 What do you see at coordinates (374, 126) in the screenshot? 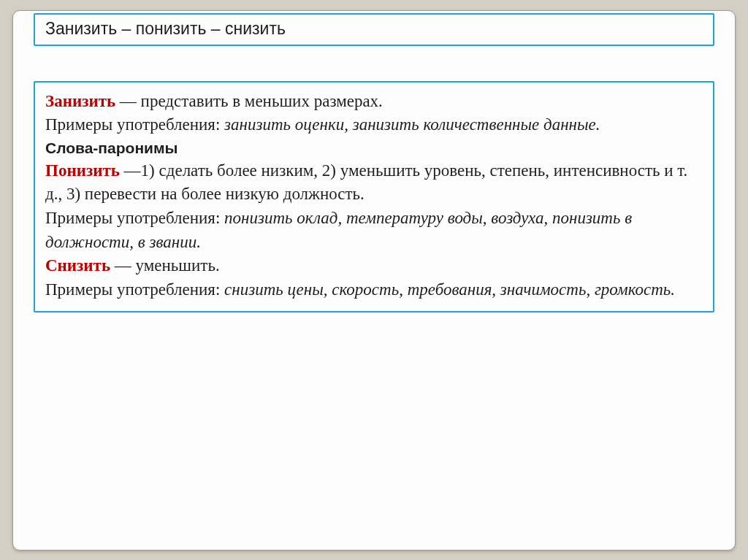
I see `examples-zanizit: Примеры употребления: занизить оценки, з…` at bounding box center [374, 126].